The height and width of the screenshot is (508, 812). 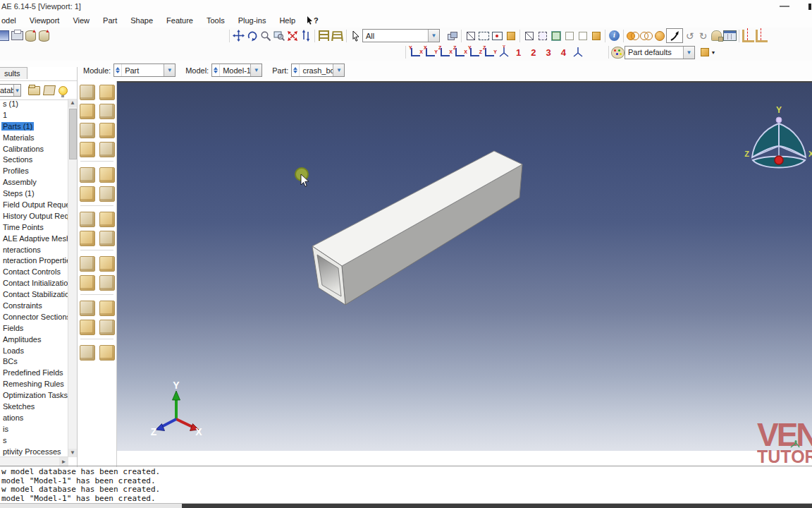 I want to click on menu-item-viewport: Viewport, so click(x=45, y=20).